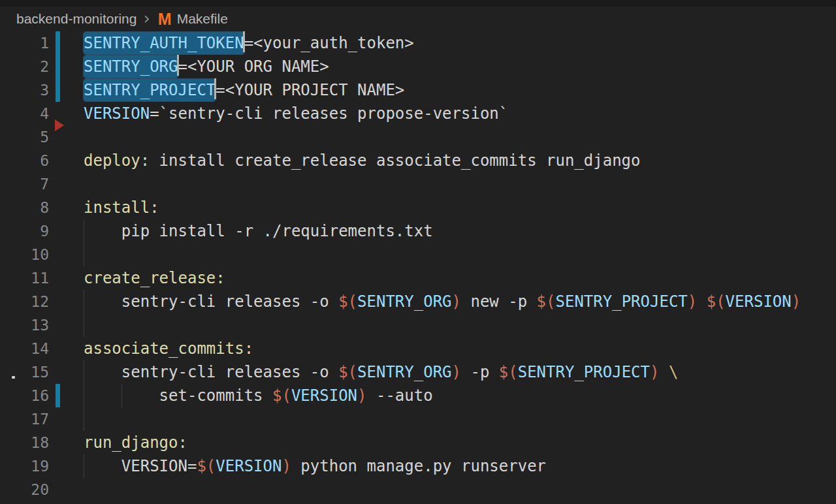 The image size is (836, 504). I want to click on code-text: sentry-cli releases -o $(SENTRY_ORG) -p …, so click(400, 372).